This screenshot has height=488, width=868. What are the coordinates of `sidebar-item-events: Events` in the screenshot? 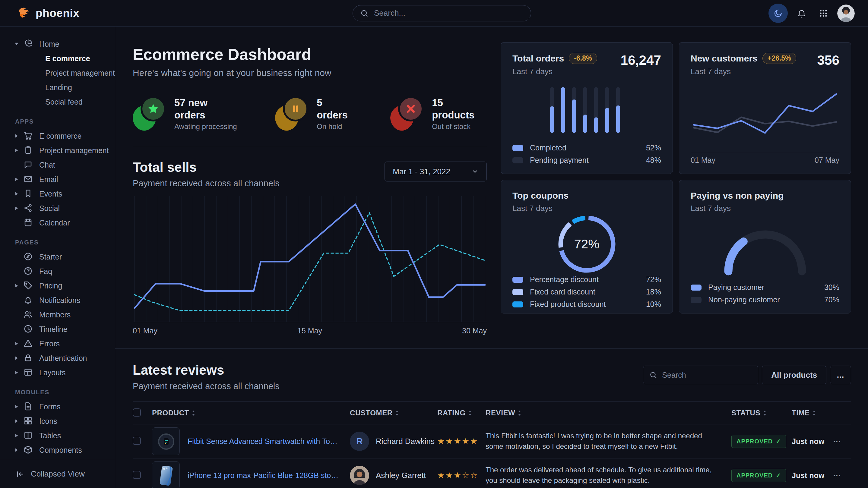 It's located at (57, 194).